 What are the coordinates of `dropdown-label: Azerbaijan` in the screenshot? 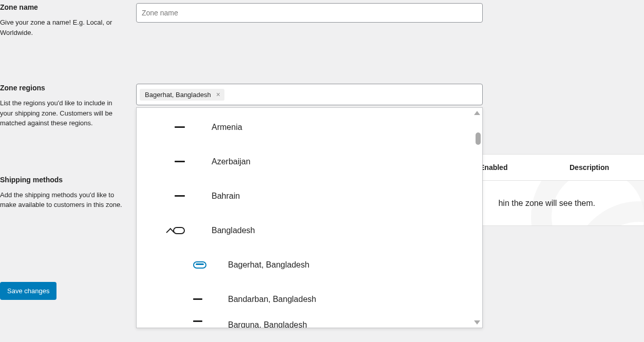 It's located at (231, 162).